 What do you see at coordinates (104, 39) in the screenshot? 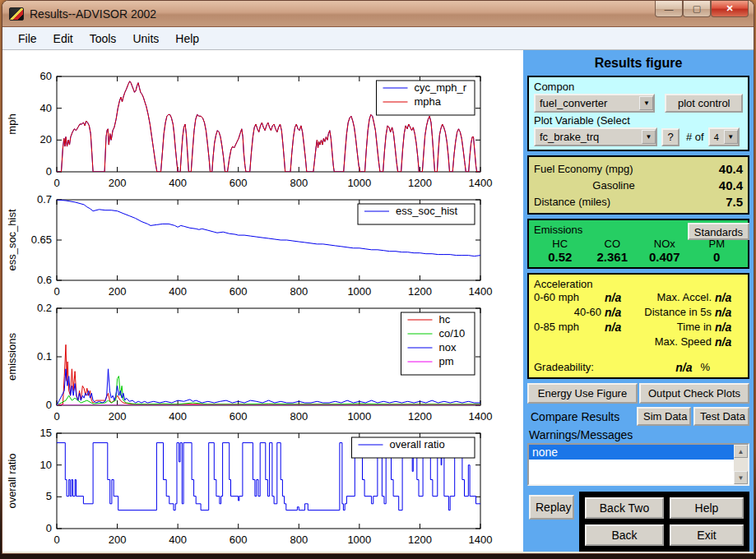
I see `menu-tools: Tools` at bounding box center [104, 39].